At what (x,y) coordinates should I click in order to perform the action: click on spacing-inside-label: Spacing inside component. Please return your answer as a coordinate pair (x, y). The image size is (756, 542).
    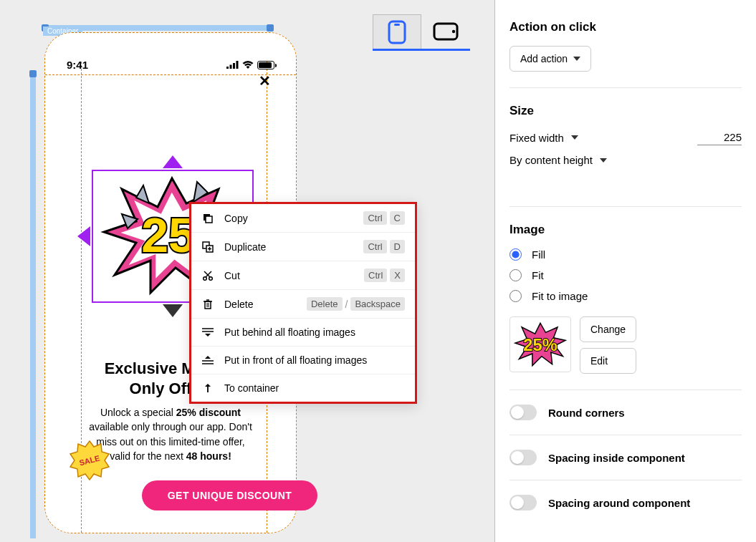
    Looking at the image, I should click on (616, 458).